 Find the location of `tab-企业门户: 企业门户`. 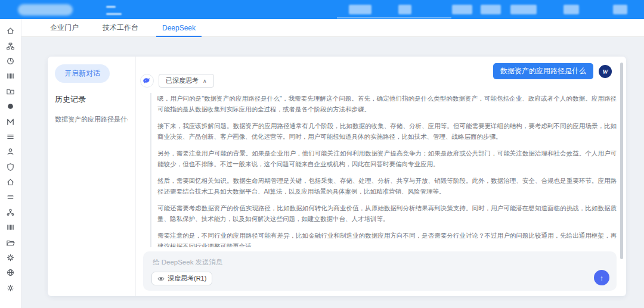

tab-企业门户: 企业门户 is located at coordinates (64, 27).